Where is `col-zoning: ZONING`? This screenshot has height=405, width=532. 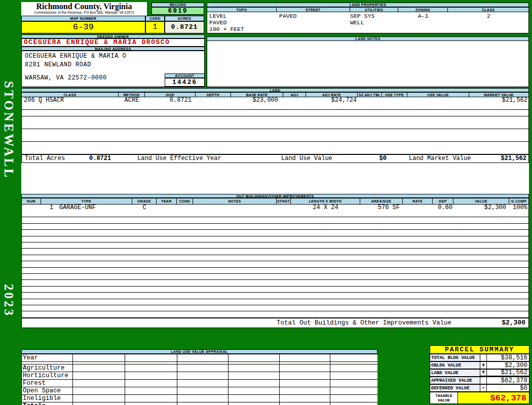 col-zoning: ZONING is located at coordinates (423, 10).